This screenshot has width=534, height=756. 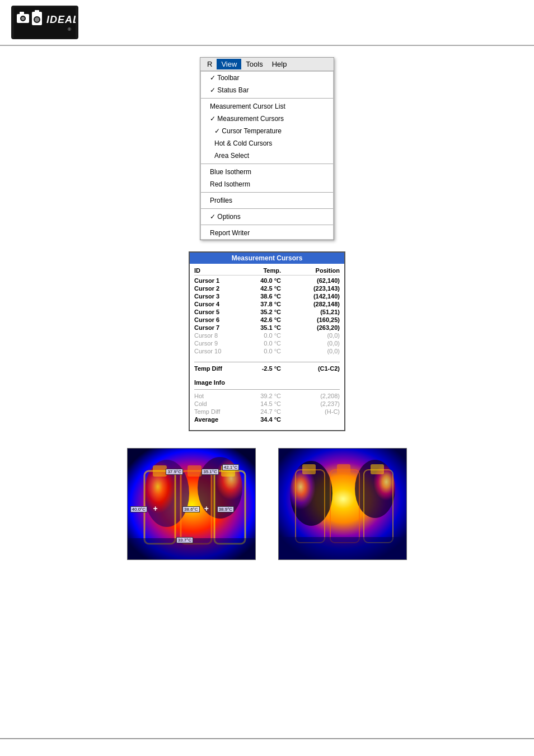 I want to click on divider-temp-diff, so click(x=267, y=362).